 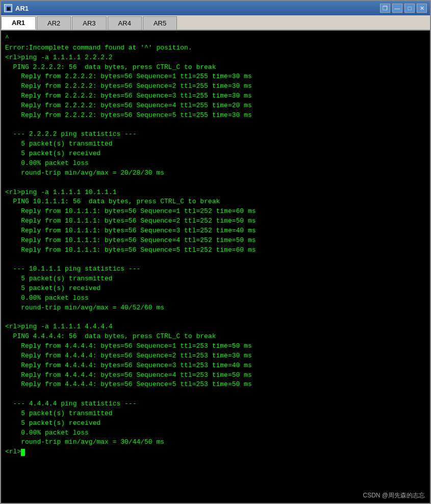 What do you see at coordinates (385, 8) in the screenshot?
I see `restore-button: ❐` at bounding box center [385, 8].